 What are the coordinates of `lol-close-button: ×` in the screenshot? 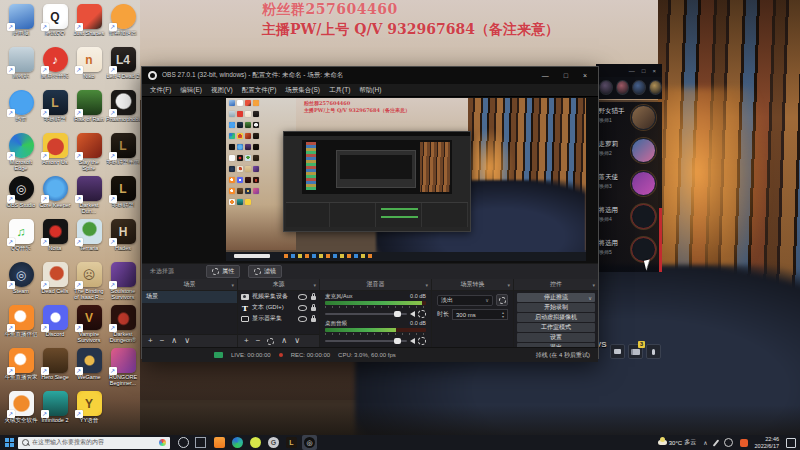 It's located at (654, 71).